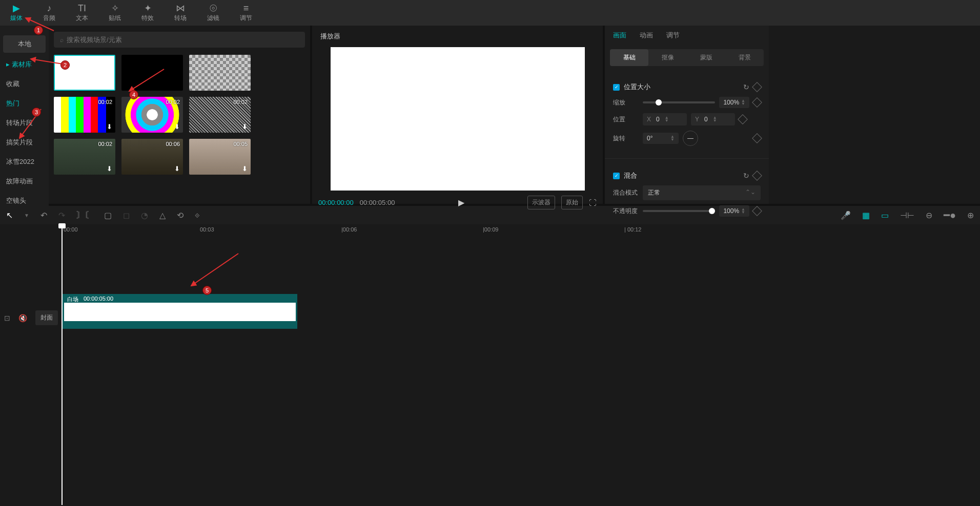 Image resolution: width=980 pixels, height=506 pixels. What do you see at coordinates (907, 215) in the screenshot?
I see `align-icon: ⊣⊢` at bounding box center [907, 215].